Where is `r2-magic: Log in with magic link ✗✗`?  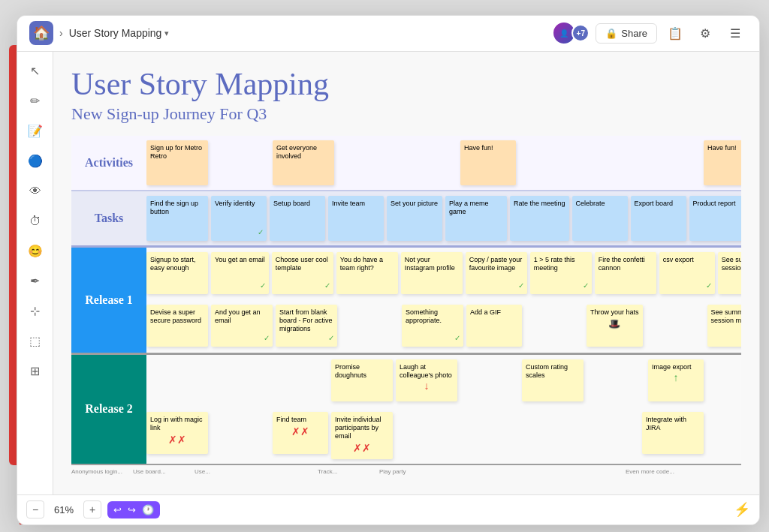
r2-magic: Log in with magic link ✗✗ is located at coordinates (177, 433).